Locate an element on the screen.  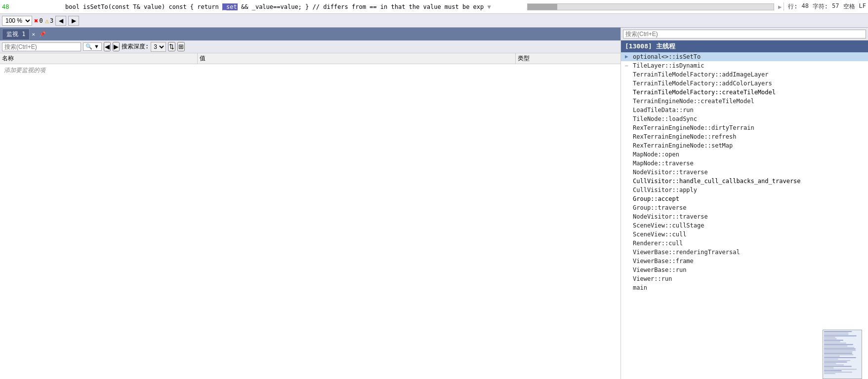
callstack-item: TileNode::loadSync is located at coordinates (744, 119).